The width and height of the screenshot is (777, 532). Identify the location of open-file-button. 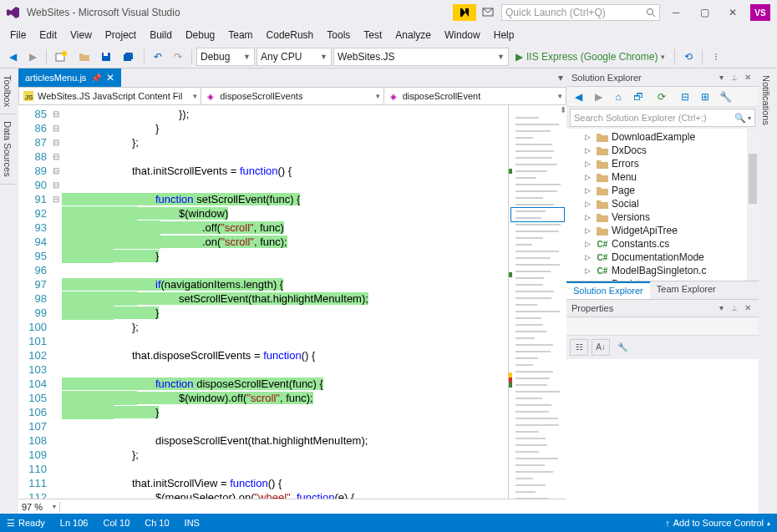
(84, 57).